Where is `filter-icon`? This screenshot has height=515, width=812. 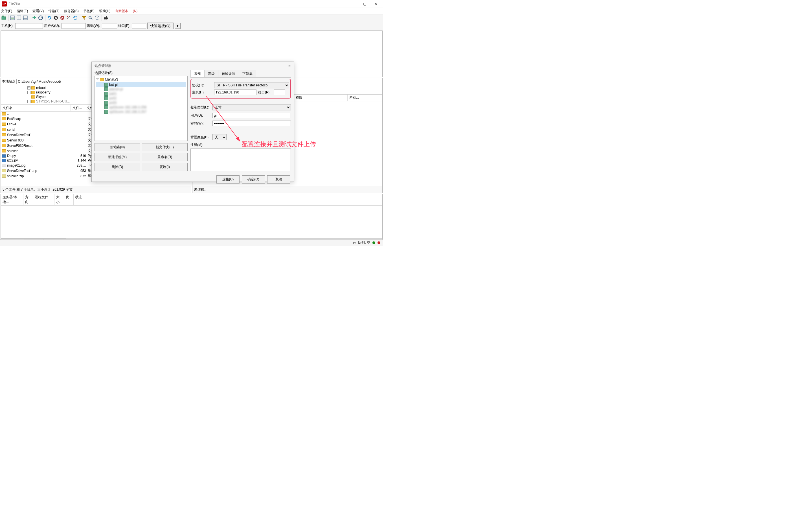
filter-icon is located at coordinates (84, 18).